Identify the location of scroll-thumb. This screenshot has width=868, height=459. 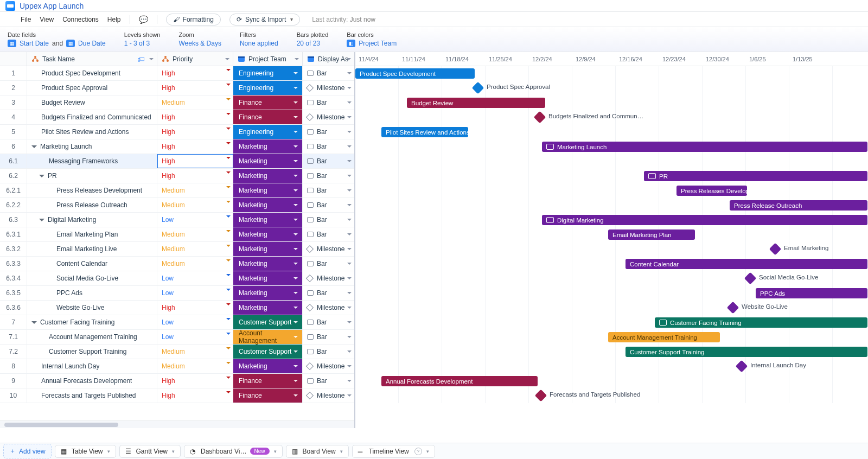
(61, 425).